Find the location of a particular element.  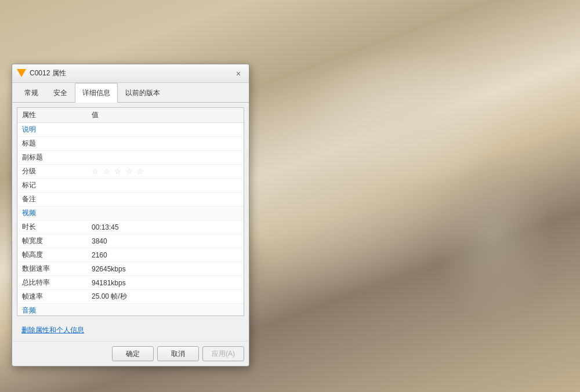

section-header-row: 音频 is located at coordinates (130, 310).